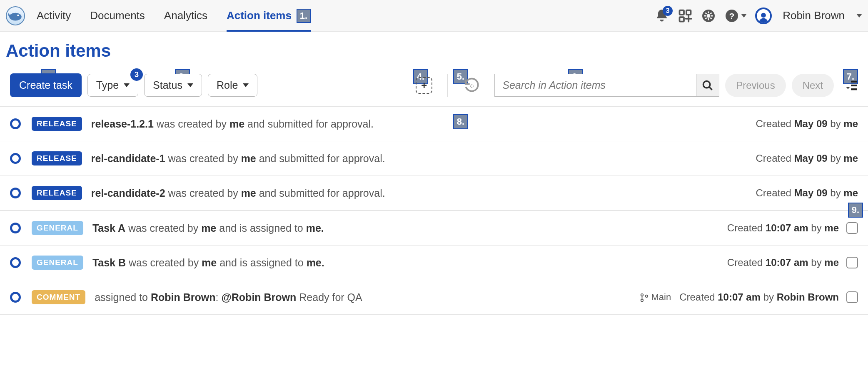 The width and height of the screenshot is (868, 366). What do you see at coordinates (434, 90) in the screenshot?
I see `toolbar: Create task Type 3 Status Role + Previou…` at bounding box center [434, 90].